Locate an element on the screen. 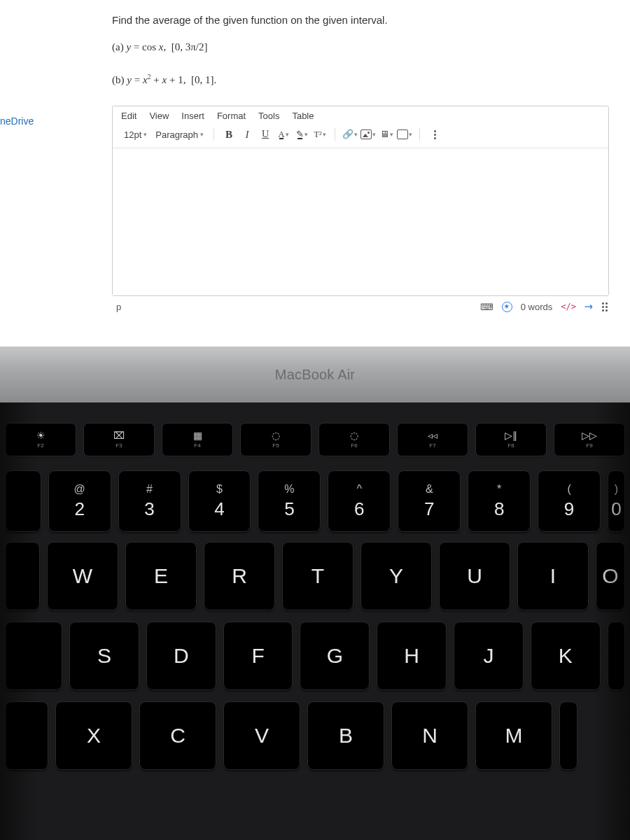 This screenshot has height=840, width=630. fn-key-f2: ☀F2 is located at coordinates (41, 440).